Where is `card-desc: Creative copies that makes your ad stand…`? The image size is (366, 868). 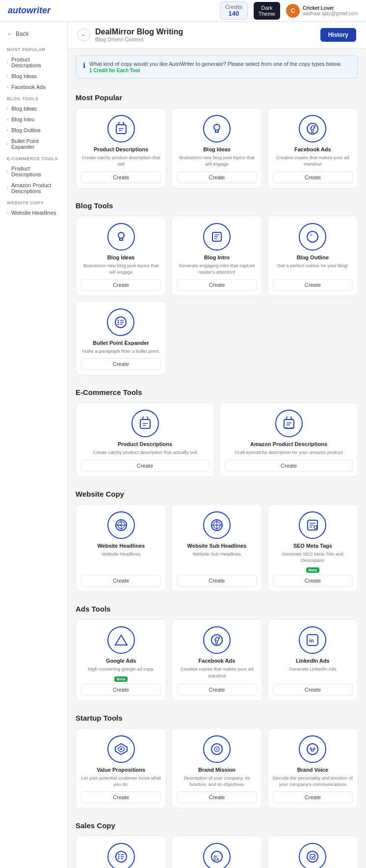
card-desc: Creative copies that makes your ad stand… is located at coordinates (217, 672).